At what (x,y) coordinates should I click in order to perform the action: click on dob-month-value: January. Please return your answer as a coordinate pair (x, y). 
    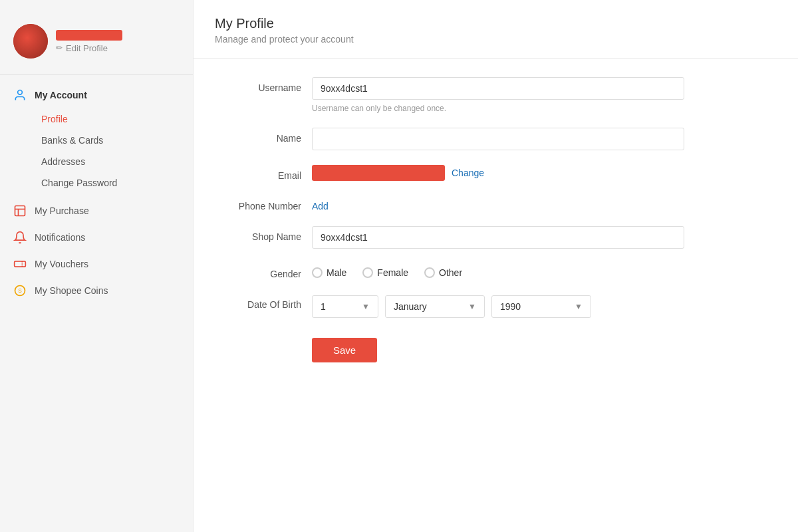
    Looking at the image, I should click on (410, 307).